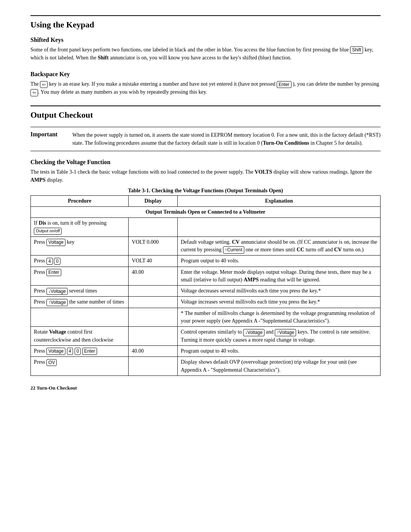 This screenshot has width=411, height=532. I want to click on table-row: Press Voltage key VOLT 0.000 Default vol…, so click(206, 246).